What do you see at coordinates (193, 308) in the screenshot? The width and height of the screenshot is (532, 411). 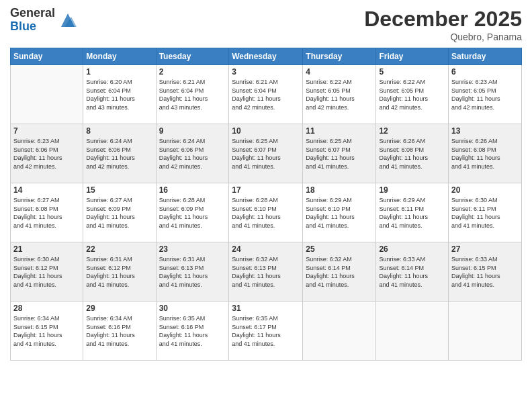 I see `day-number: 30` at bounding box center [193, 308].